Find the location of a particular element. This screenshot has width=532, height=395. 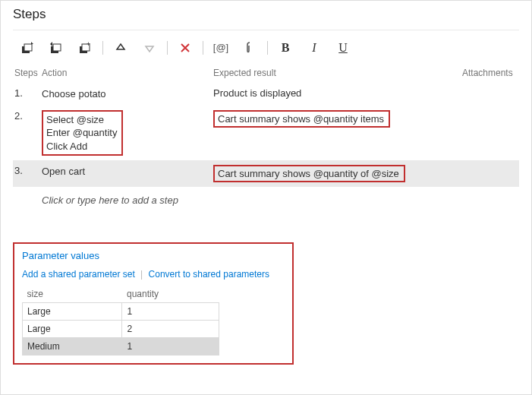

convert-shared-param-link: Convert to shared parameters is located at coordinates (209, 274).